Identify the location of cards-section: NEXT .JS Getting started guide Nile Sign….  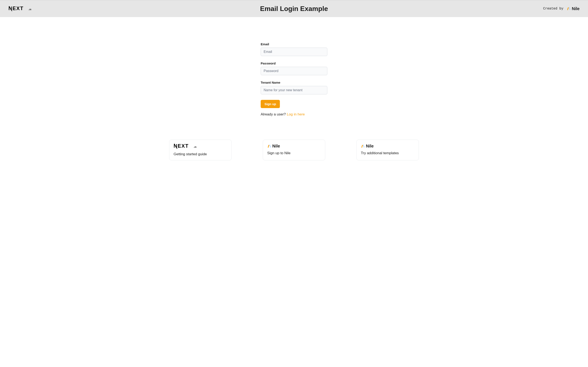
(294, 150).